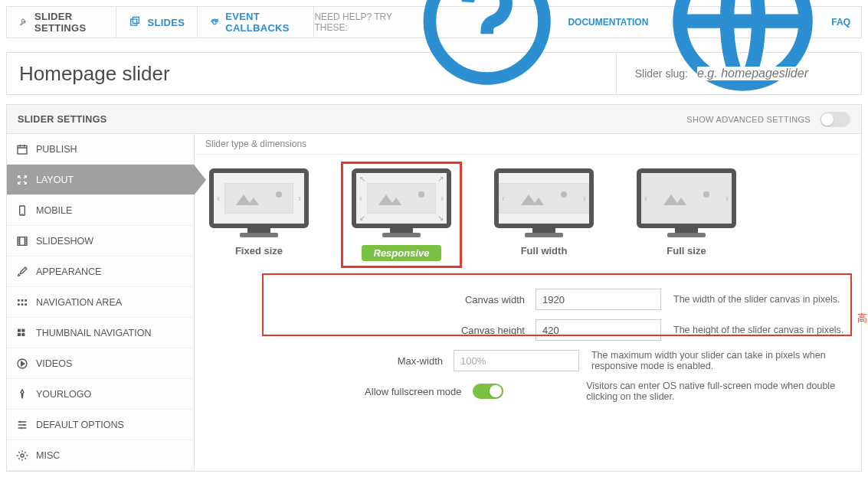 The width and height of the screenshot is (868, 477). I want to click on mobile-icon, so click(22, 211).